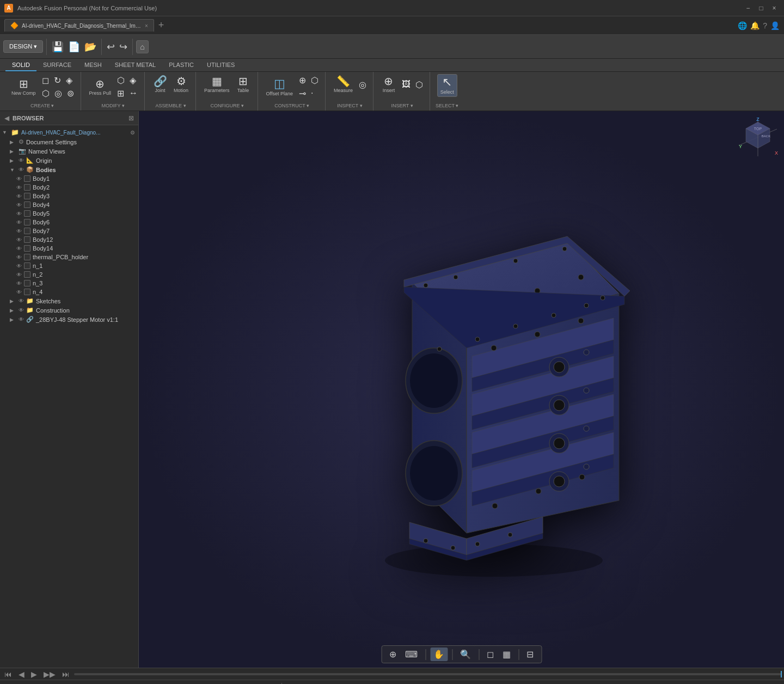 The height and width of the screenshot is (684, 784). What do you see at coordinates (69, 222) in the screenshot?
I see `browser-item-body6: 👁 Body6` at bounding box center [69, 222].